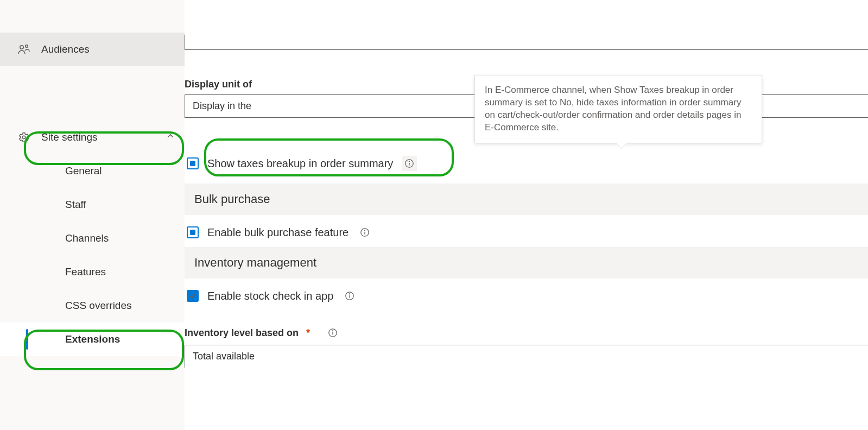  What do you see at coordinates (86, 272) in the screenshot?
I see `sidebar-item-label: Features` at bounding box center [86, 272].